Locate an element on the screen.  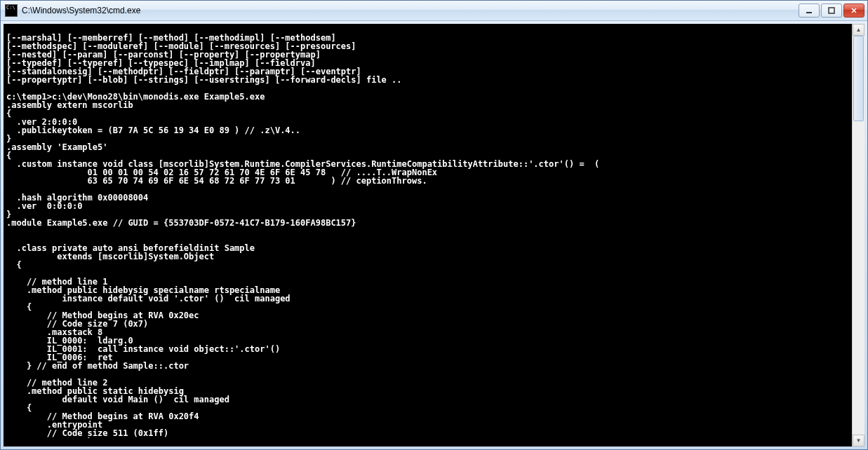
close-button is located at coordinates (854, 11).